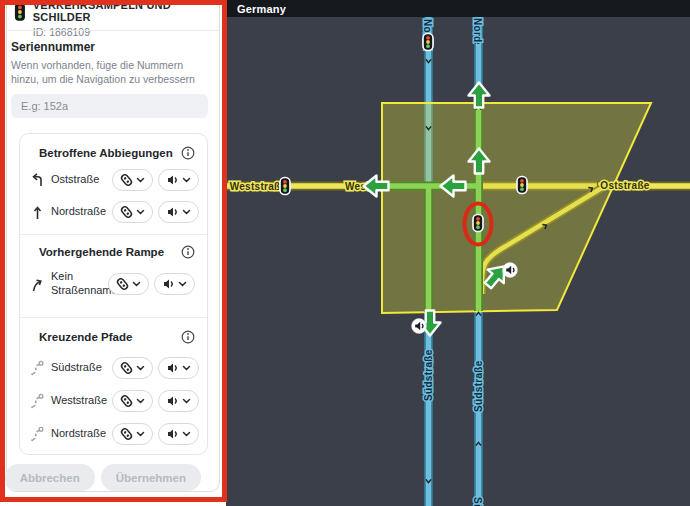 This screenshot has width=690, height=506. What do you see at coordinates (428, 42) in the screenshot?
I see `traffic-signal-icon-north` at bounding box center [428, 42].